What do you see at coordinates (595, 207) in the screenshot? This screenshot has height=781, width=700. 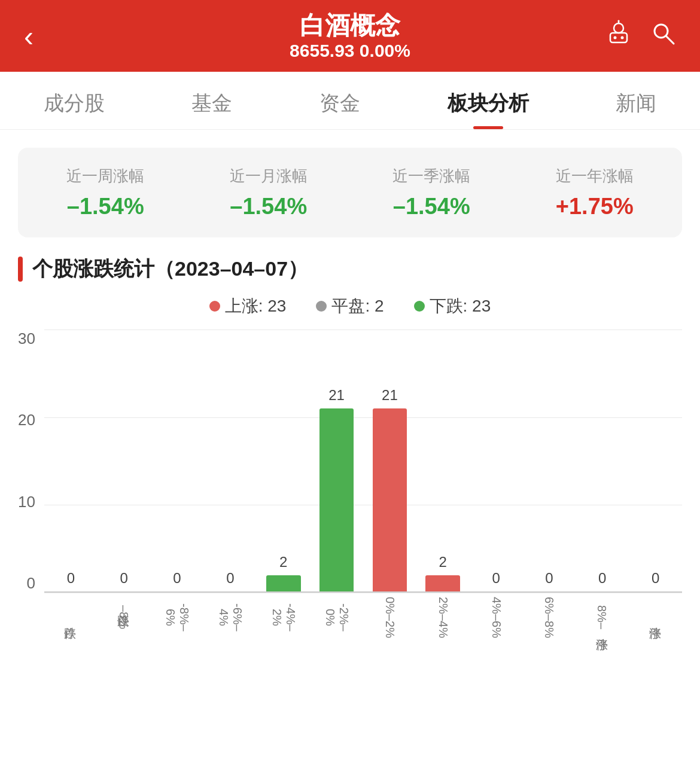 I see `stat-year-value: +1.75%` at bounding box center [595, 207].